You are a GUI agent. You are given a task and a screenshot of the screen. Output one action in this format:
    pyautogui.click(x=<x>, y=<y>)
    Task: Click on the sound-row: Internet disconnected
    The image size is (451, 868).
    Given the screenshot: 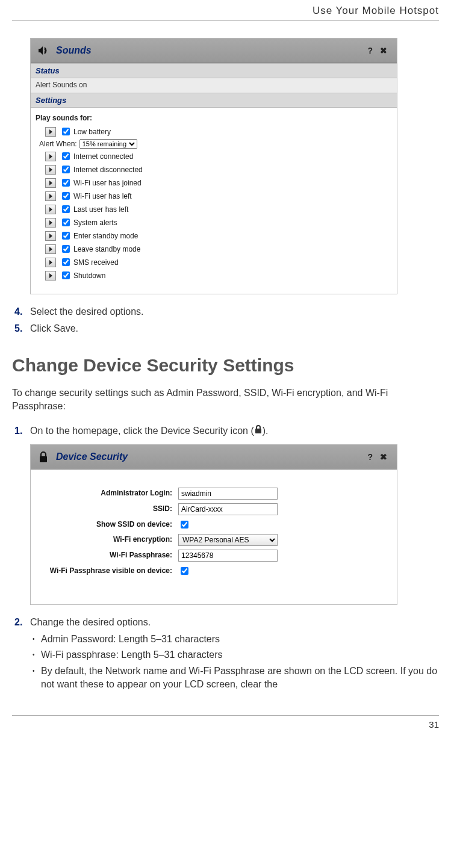 What is the action you would take?
    pyautogui.click(x=219, y=170)
    